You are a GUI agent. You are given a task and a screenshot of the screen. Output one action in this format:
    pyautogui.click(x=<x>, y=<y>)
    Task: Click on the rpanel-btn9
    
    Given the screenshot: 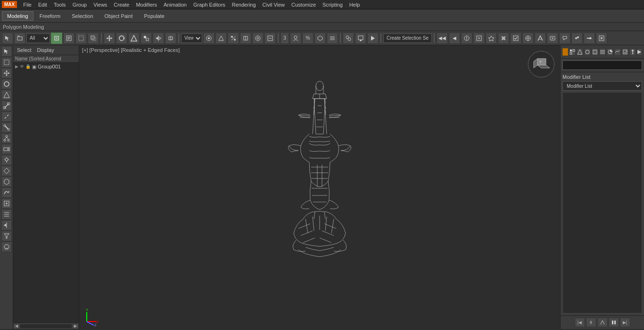 What is the action you would take?
    pyautogui.click(x=633, y=52)
    